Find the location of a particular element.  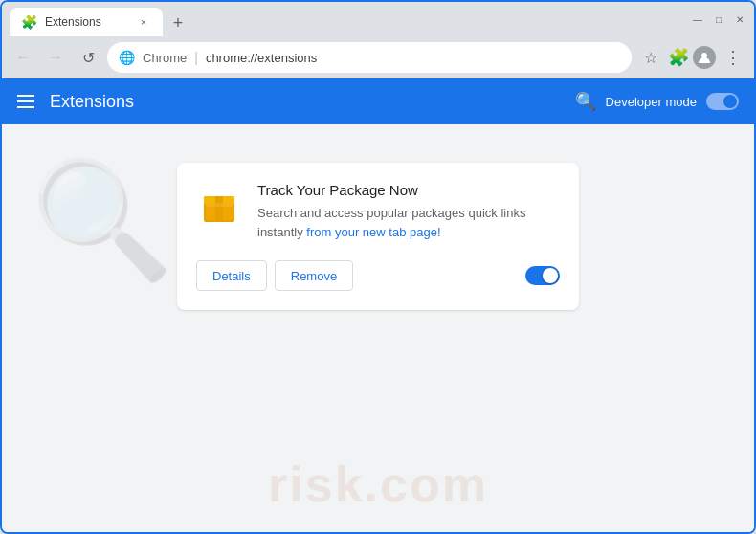

address-bar: 🌐 Chrome | chrome://extensions is located at coordinates (369, 57).